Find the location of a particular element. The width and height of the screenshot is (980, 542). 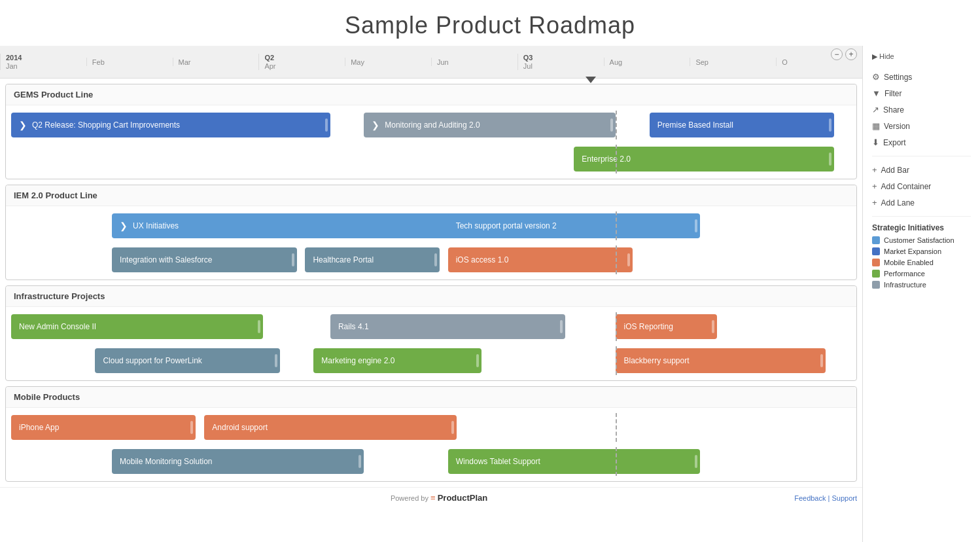

bar-label-0-1-0: Enterprise 2.0 is located at coordinates (606, 159).